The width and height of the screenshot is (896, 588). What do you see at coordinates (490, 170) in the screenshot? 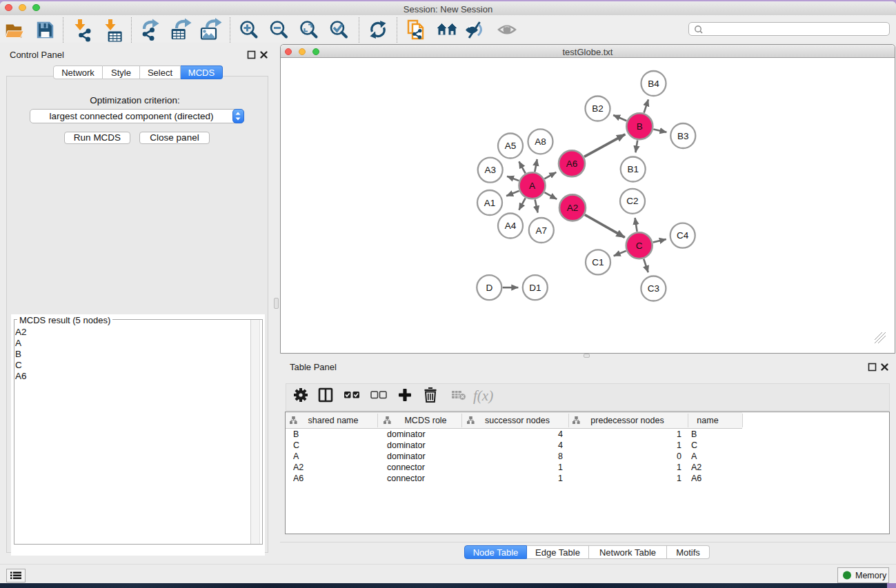
I see `svg-text: A3` at bounding box center [490, 170].